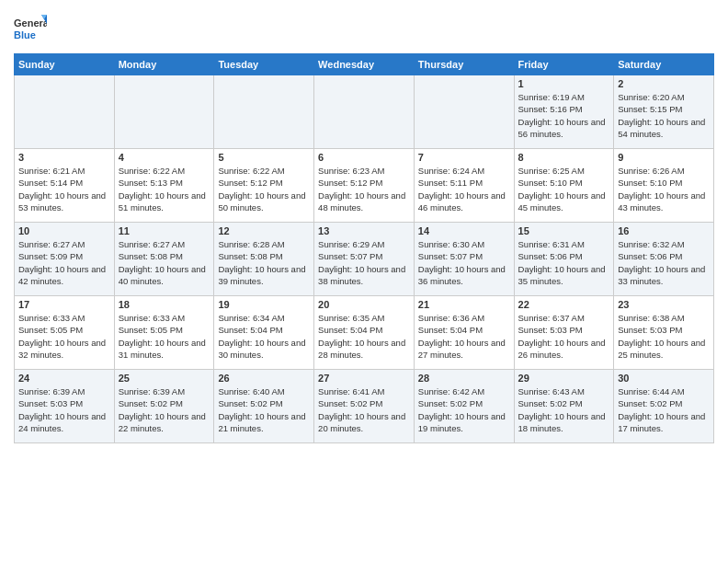  What do you see at coordinates (463, 259) in the screenshot?
I see `calendar-cell: 14Sunrise: 6:30 AMSunset: 5:07 PMDayligh…` at bounding box center [463, 259].